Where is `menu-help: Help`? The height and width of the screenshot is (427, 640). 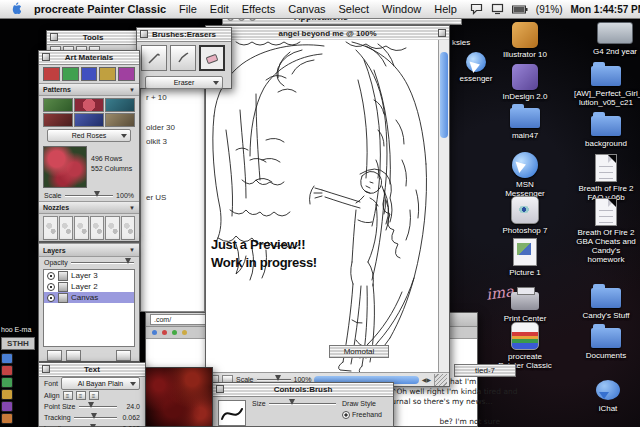 menu-help: Help is located at coordinates (446, 9).